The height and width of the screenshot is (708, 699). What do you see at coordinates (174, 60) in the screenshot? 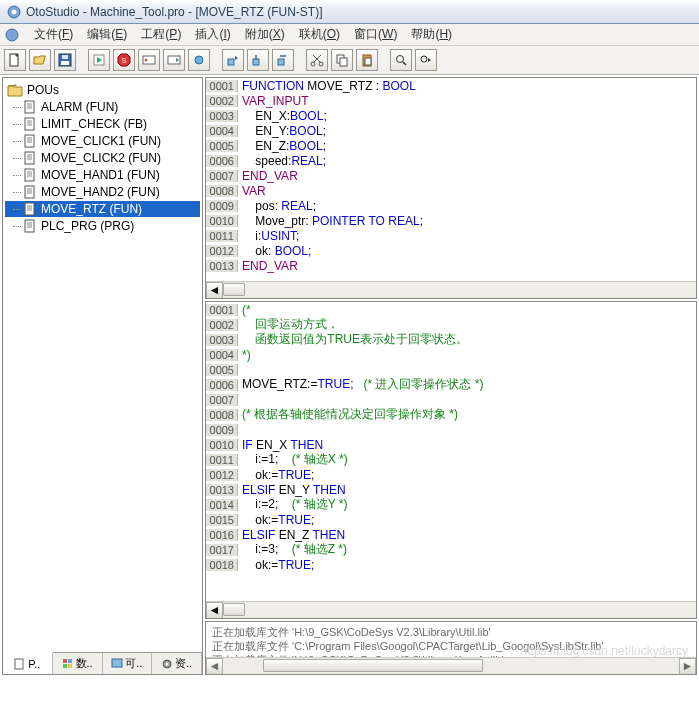
I see `logout-button` at bounding box center [174, 60].